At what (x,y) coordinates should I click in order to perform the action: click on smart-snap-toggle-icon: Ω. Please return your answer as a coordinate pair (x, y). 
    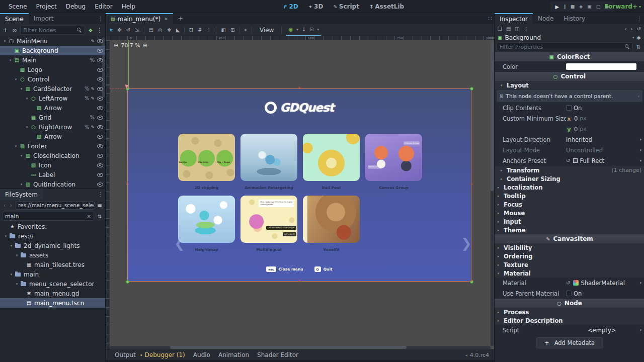
    Looking at the image, I should click on (191, 30).